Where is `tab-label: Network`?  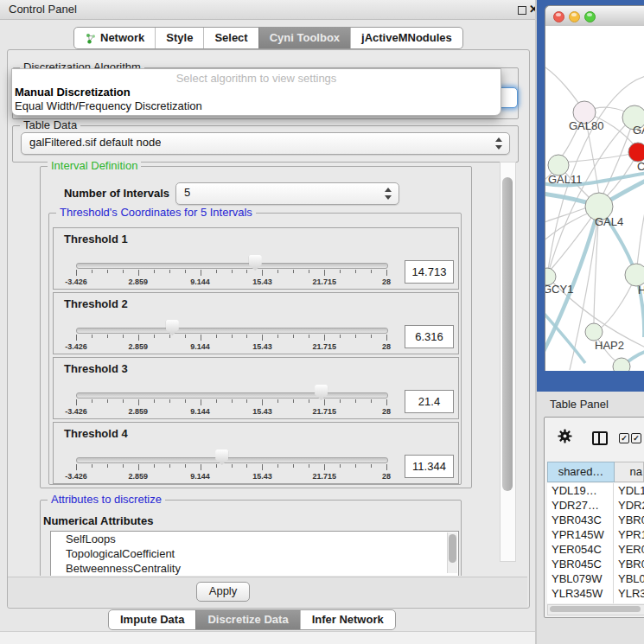 tab-label: Network is located at coordinates (123, 38).